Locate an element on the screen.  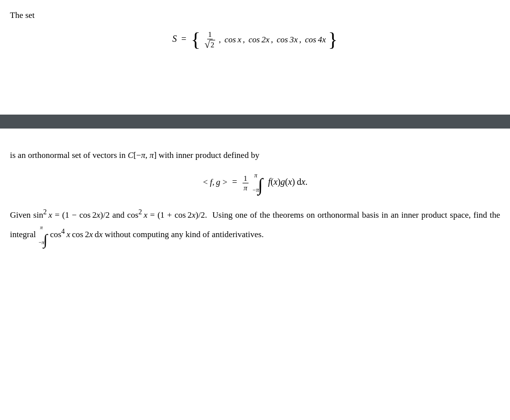
orthonormal-text: is an orthonormal set of vectors in C[−π… is located at coordinates (255, 155).